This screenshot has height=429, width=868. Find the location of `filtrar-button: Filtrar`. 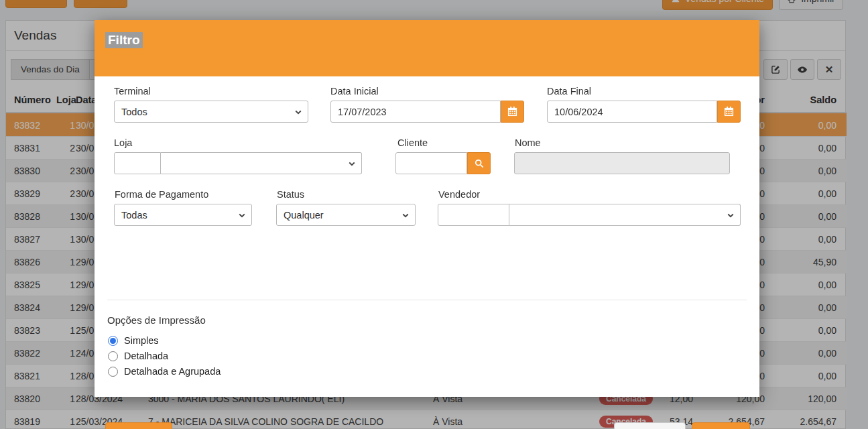

filtrar-button: Filtrar is located at coordinates (721, 426).